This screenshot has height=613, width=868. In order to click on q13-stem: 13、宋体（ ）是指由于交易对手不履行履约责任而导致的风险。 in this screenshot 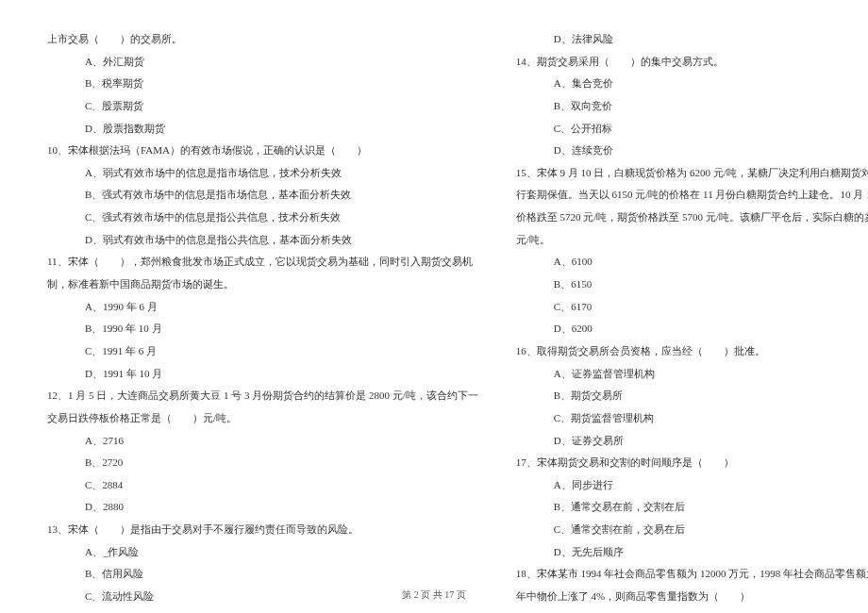, I will do `click(262, 530)`.